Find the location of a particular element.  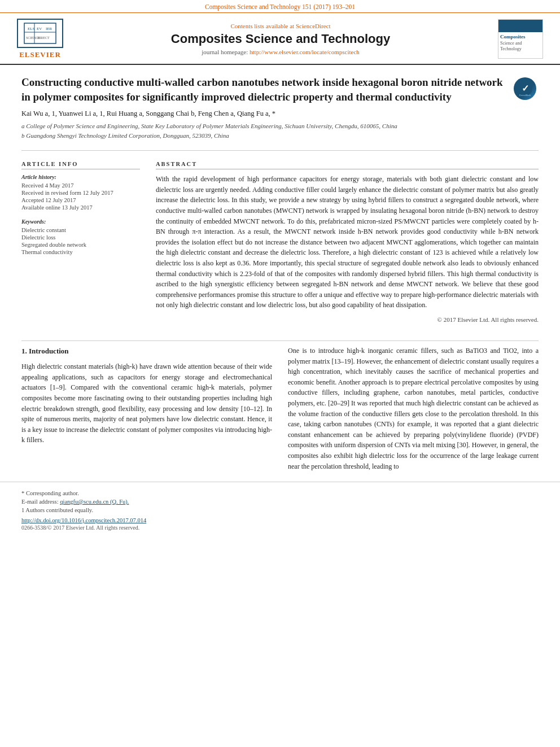

corresponding-author: * Corresponding author. is located at coordinates (280, 493).